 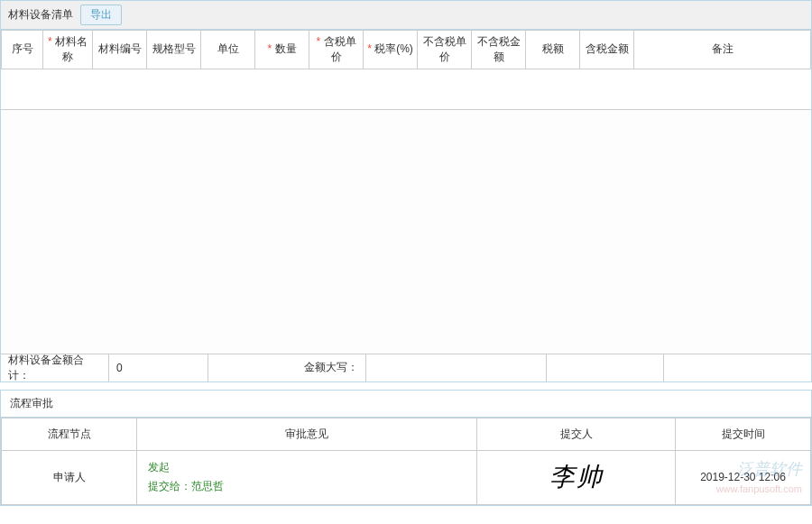 What do you see at coordinates (406, 404) in the screenshot?
I see `approval-title: 流程审批` at bounding box center [406, 404].